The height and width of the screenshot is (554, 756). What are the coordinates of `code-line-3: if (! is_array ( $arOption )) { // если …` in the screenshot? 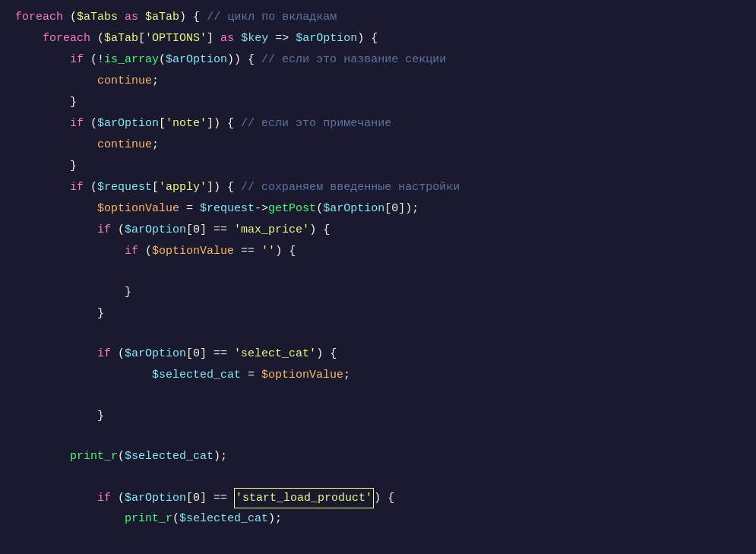 It's located at (378, 61).